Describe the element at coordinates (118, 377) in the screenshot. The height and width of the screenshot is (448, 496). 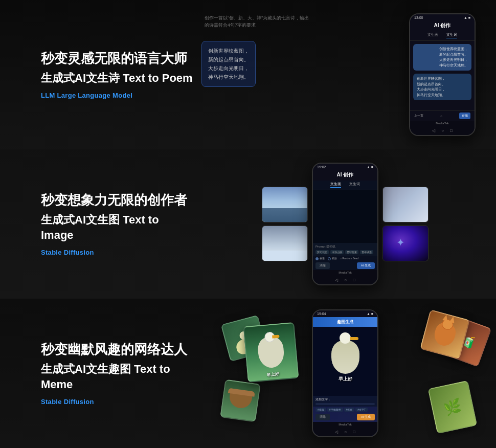
I see `meme-title-sub: 生成式AI文生趣图 Text to Meme` at that location.